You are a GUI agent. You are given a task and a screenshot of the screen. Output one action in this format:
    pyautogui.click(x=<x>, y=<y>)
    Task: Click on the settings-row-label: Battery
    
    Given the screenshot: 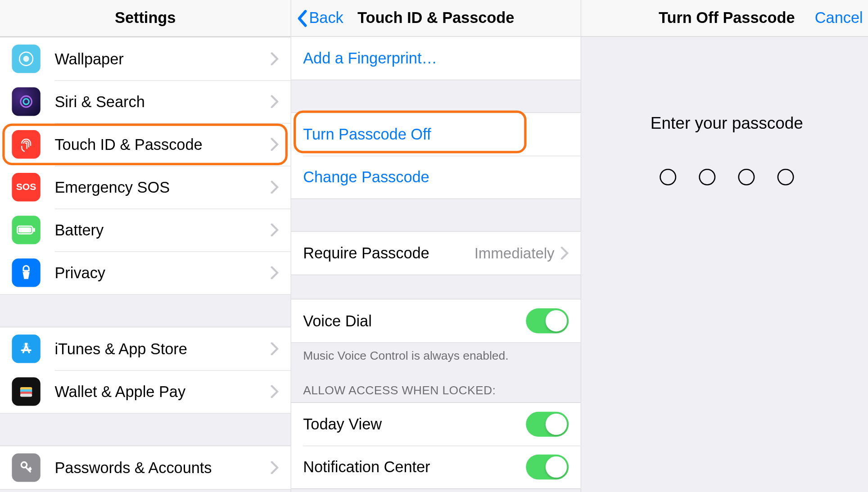 What is the action you would take?
    pyautogui.click(x=162, y=230)
    